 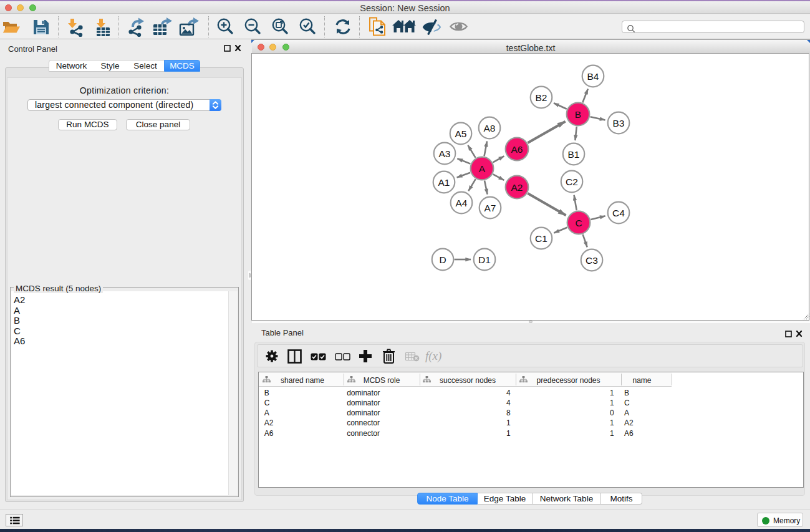 I want to click on svg-text: A5, so click(x=461, y=133).